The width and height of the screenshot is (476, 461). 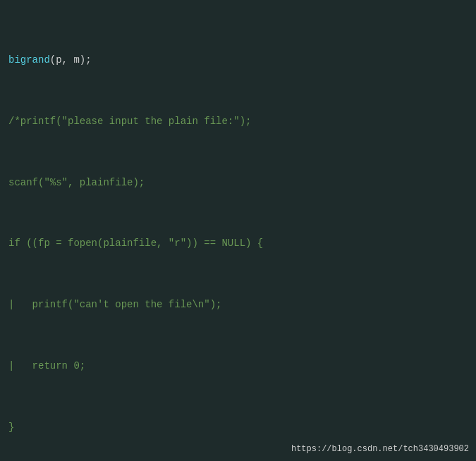 I want to click on code-line-3: scanf("%s", plainfile);, so click(x=238, y=183).